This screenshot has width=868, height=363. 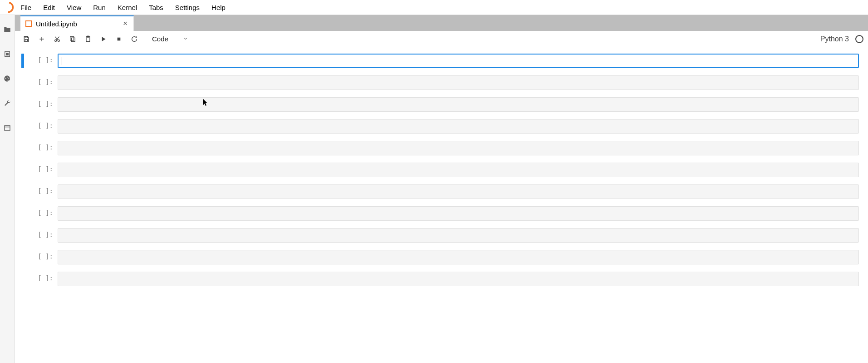 What do you see at coordinates (88, 39) in the screenshot?
I see `paste-button` at bounding box center [88, 39].